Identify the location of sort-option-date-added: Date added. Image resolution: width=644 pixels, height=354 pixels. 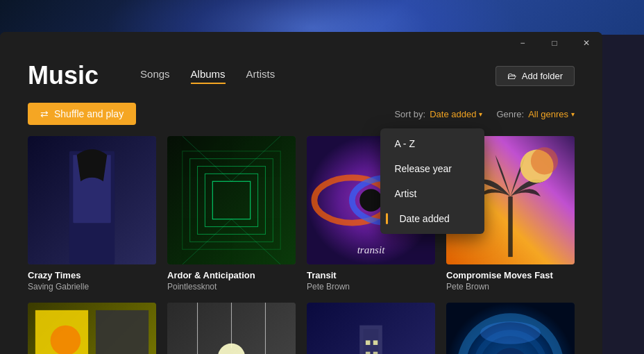
(432, 219).